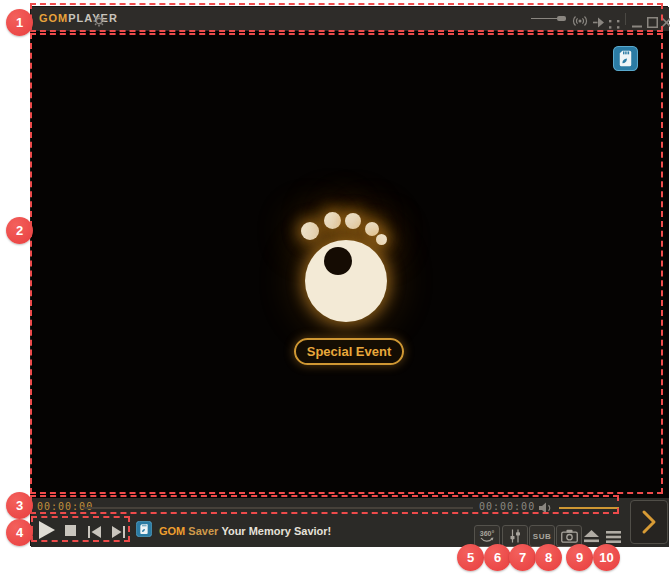  I want to click on annotation-marker-4: 4, so click(20, 532).